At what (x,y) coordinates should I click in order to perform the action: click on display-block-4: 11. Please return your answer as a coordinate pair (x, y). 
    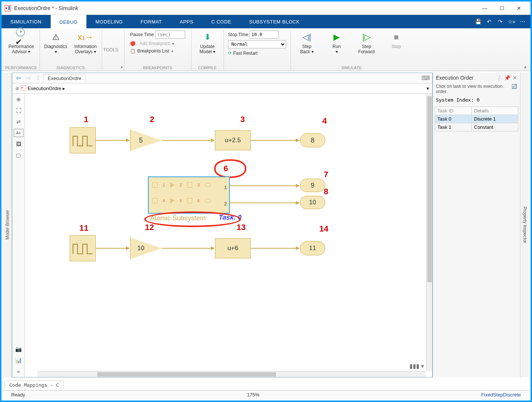
    Looking at the image, I should click on (313, 248).